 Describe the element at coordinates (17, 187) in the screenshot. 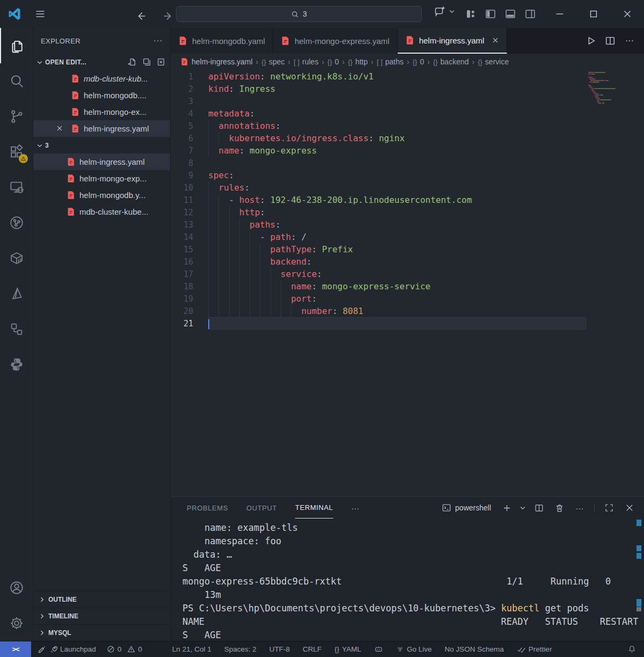

I see `remote-explorer-icon` at that location.